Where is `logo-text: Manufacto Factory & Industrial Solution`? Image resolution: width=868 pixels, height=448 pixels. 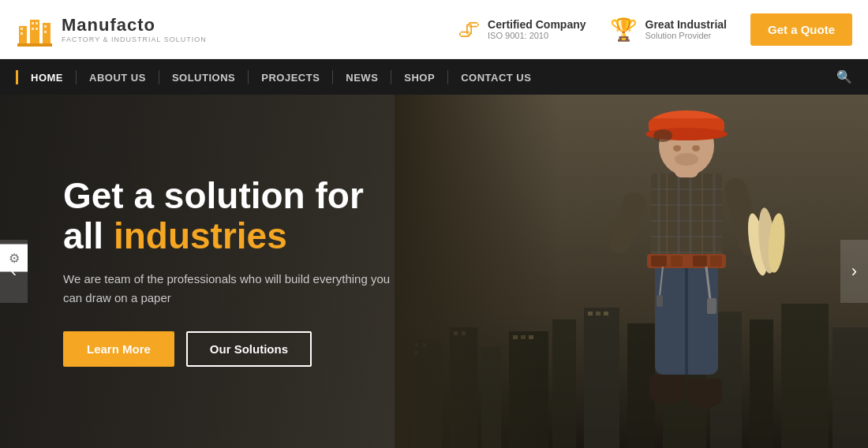
logo-text: Manufacto Factory & Industrial Solution is located at coordinates (134, 29).